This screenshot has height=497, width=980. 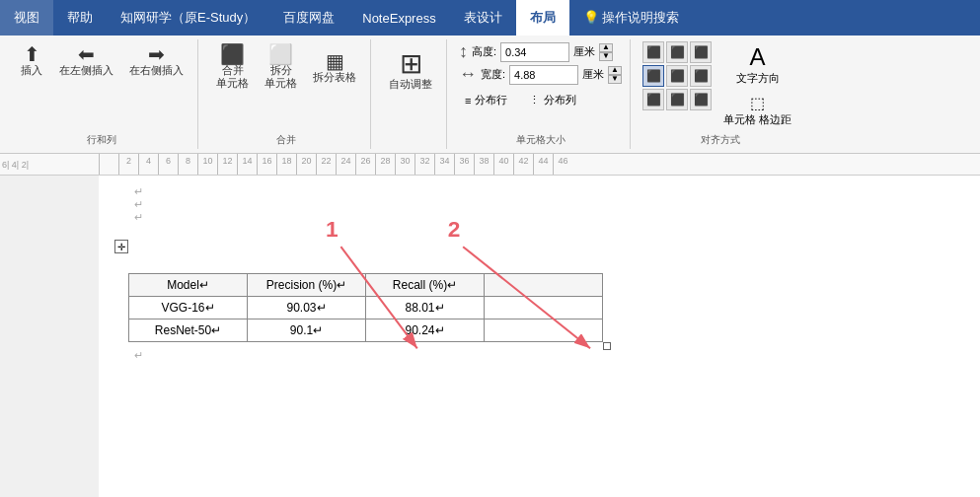 I want to click on ruler-mark-10: 10, so click(x=207, y=165).